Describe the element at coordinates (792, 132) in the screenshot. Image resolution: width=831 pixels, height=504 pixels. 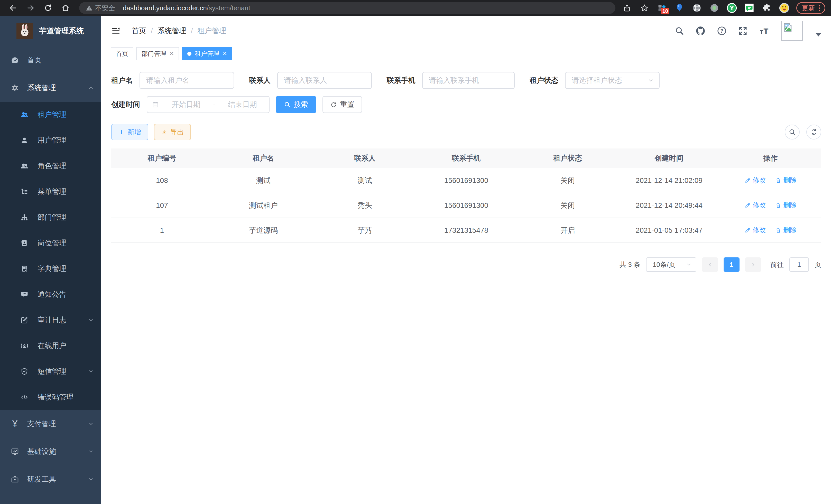
I see `toggle-search-button` at that location.